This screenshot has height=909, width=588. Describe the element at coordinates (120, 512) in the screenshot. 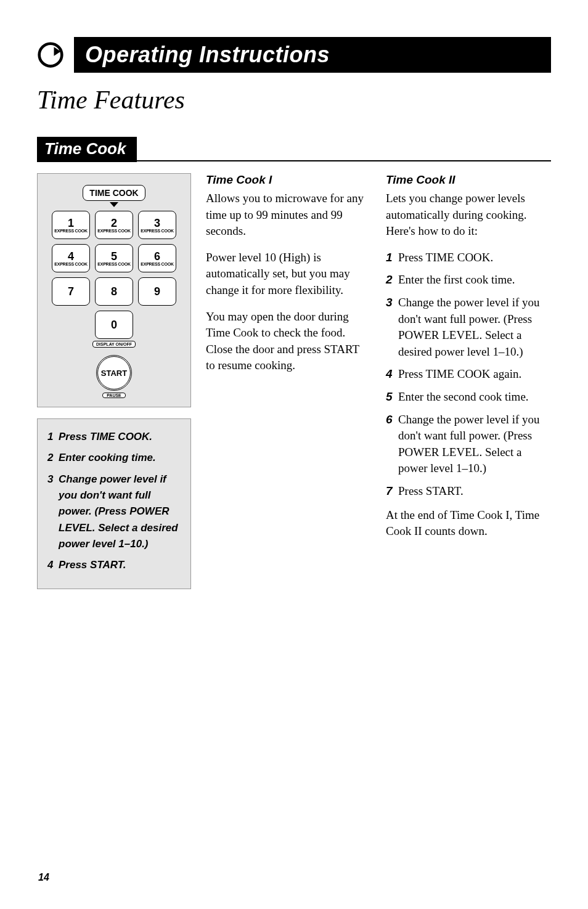

I see `step-text: Change power level if you don't want ful…` at that location.